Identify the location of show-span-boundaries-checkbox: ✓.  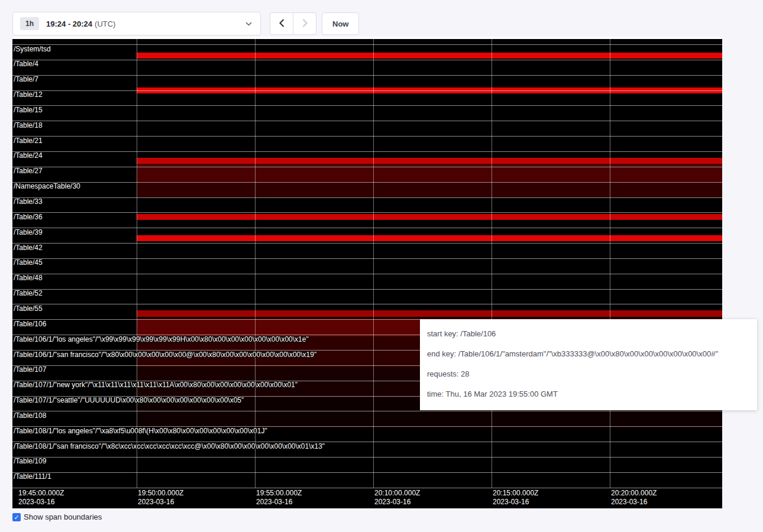
(17, 517).